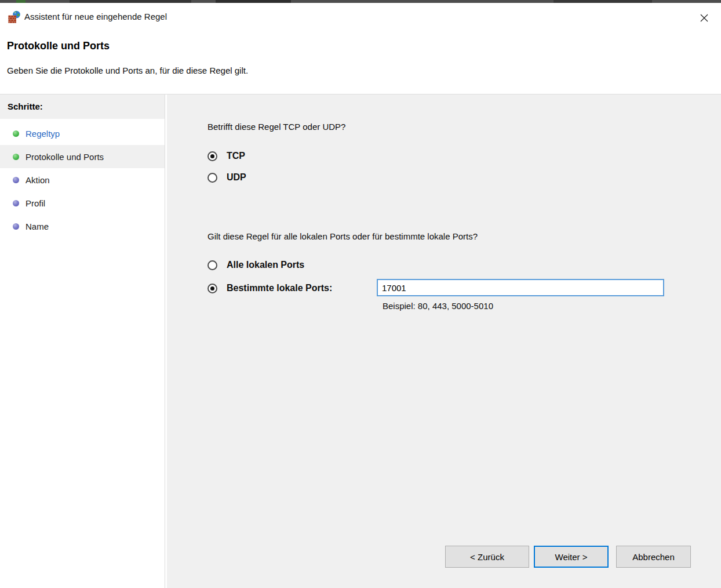 Image resolution: width=721 pixels, height=588 pixels. I want to click on wizard-header: Protokolle und Ports Geben Sie die Proto…, so click(360, 62).